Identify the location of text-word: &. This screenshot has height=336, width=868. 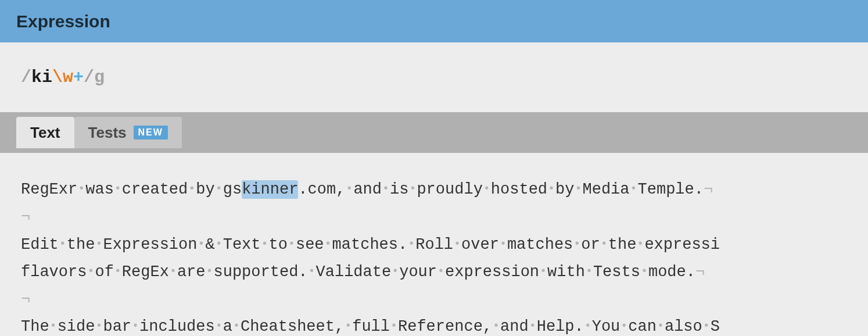
(210, 245).